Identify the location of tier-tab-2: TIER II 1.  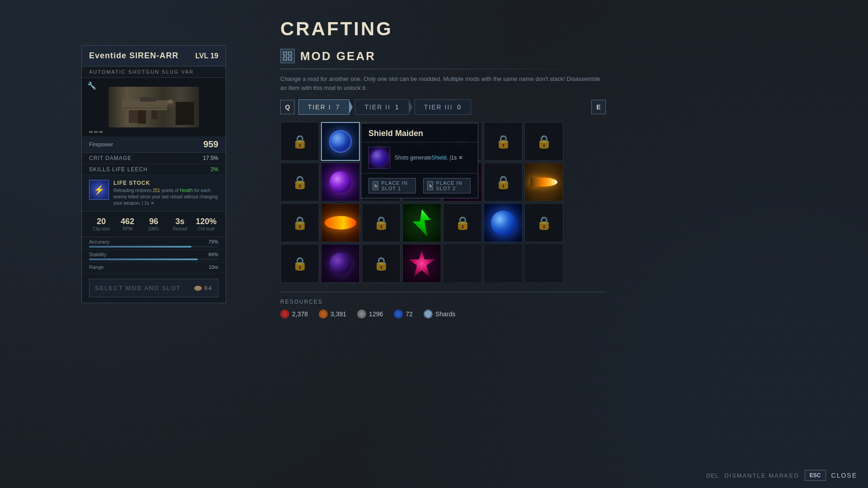
(382, 107).